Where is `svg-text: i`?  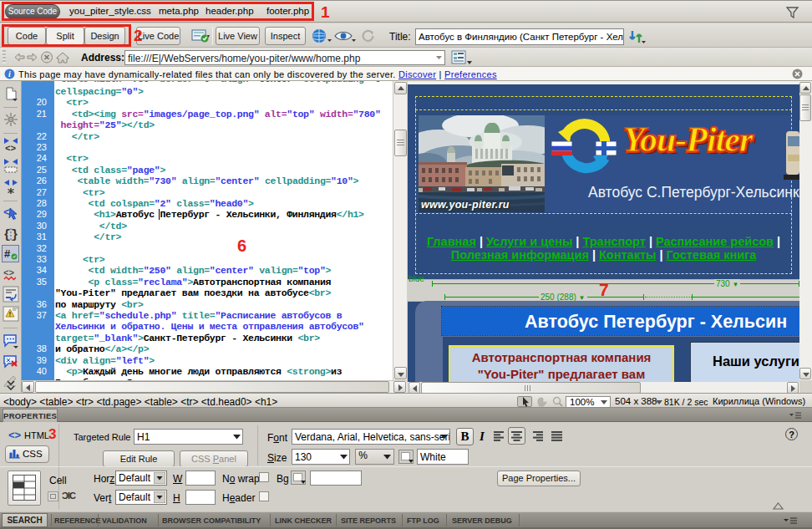
svg-text: i is located at coordinates (10, 74).